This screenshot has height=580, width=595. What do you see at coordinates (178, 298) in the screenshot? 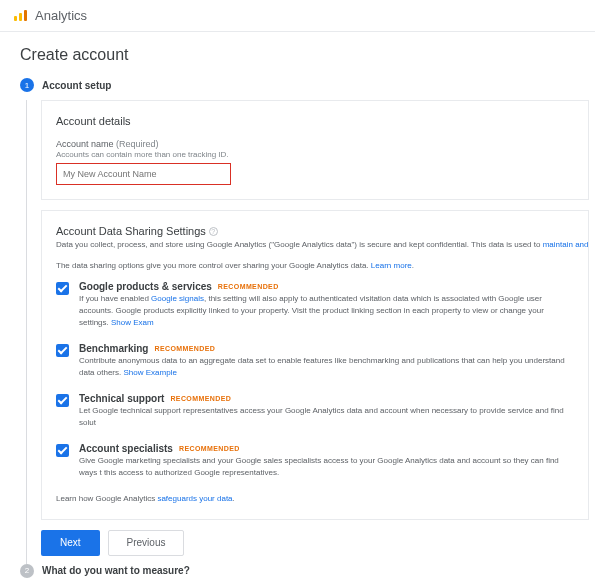
I see `google-signals-link: Google signals` at bounding box center [178, 298].